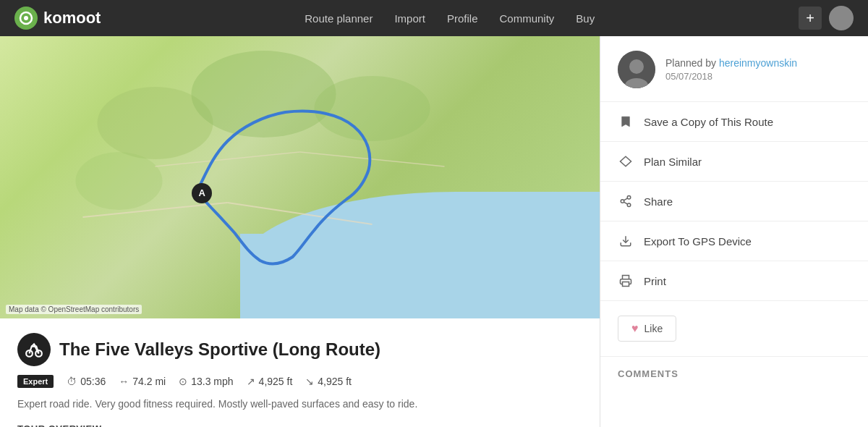 The width and height of the screenshot is (868, 427). What do you see at coordinates (34, 350) in the screenshot?
I see `bike-icon-circle` at bounding box center [34, 350].